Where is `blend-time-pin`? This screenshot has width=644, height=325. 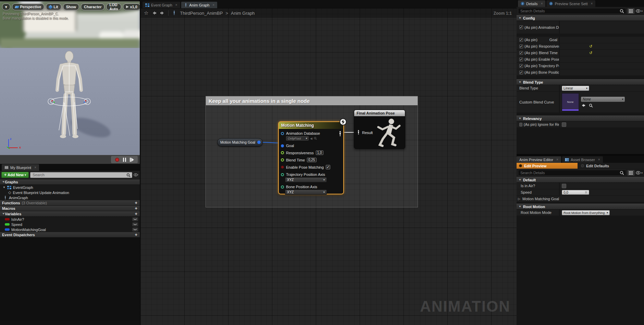
blend-time-pin is located at coordinates (282, 160).